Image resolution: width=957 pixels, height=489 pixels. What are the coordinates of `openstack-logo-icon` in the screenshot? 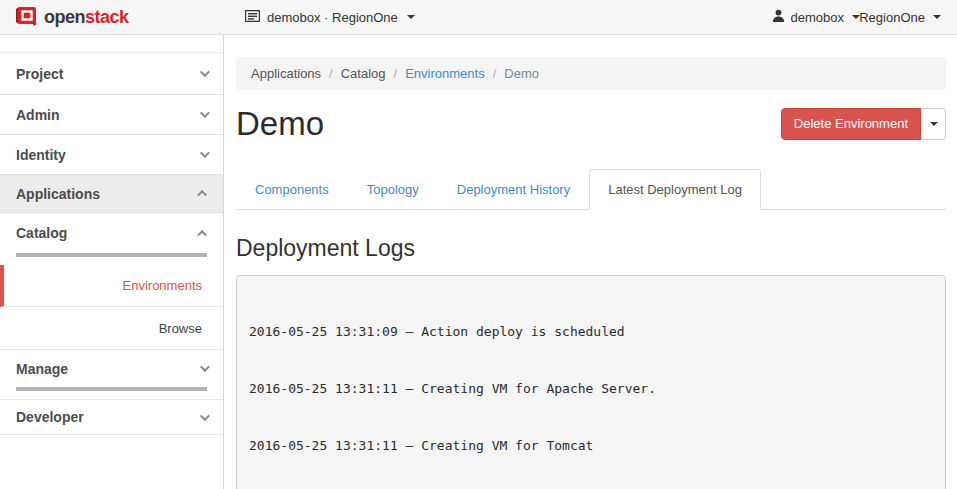 It's located at (26, 18).